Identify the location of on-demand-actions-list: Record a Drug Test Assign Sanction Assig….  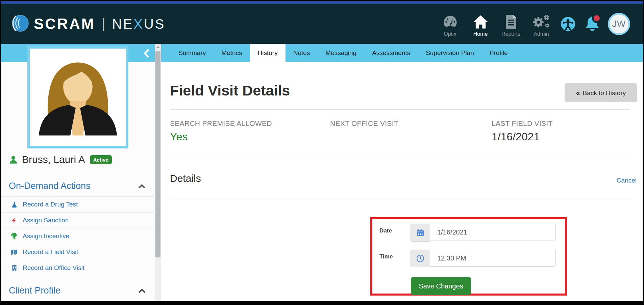
(78, 236).